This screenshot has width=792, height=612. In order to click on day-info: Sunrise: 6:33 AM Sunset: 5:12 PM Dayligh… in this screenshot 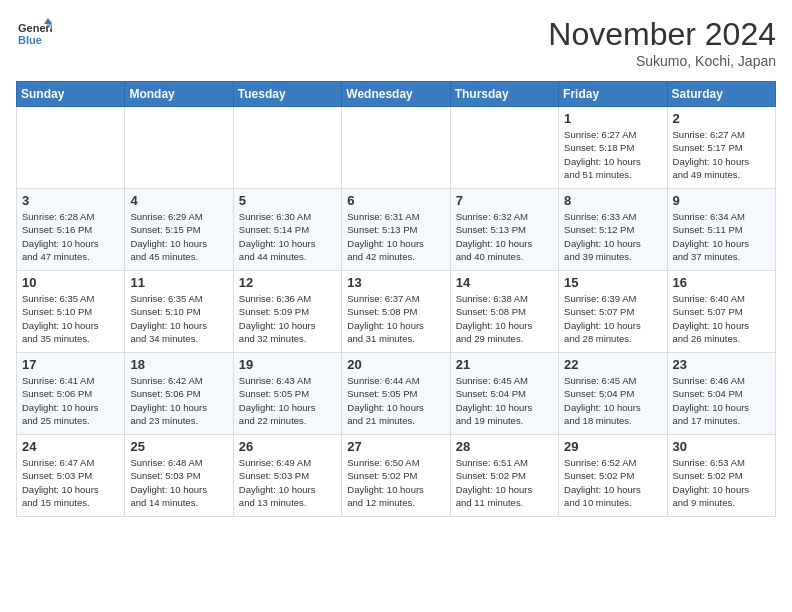, I will do `click(612, 236)`.